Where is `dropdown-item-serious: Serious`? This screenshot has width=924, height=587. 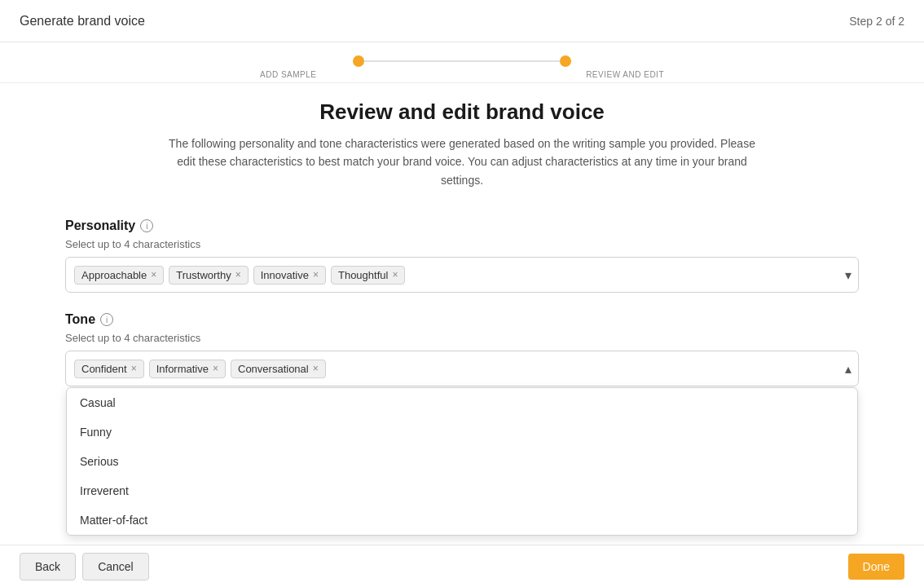
dropdown-item-serious: Serious is located at coordinates (462, 461).